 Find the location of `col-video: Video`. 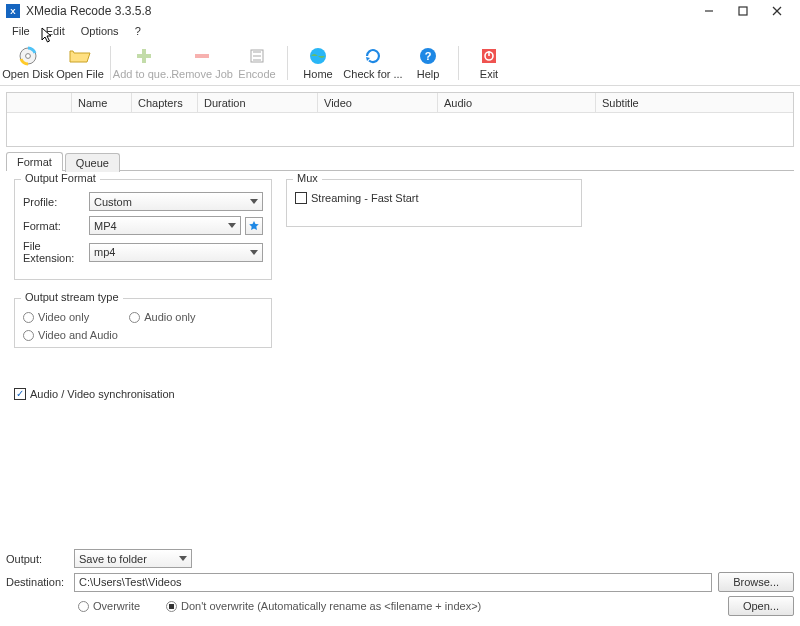

col-video: Video is located at coordinates (378, 103).